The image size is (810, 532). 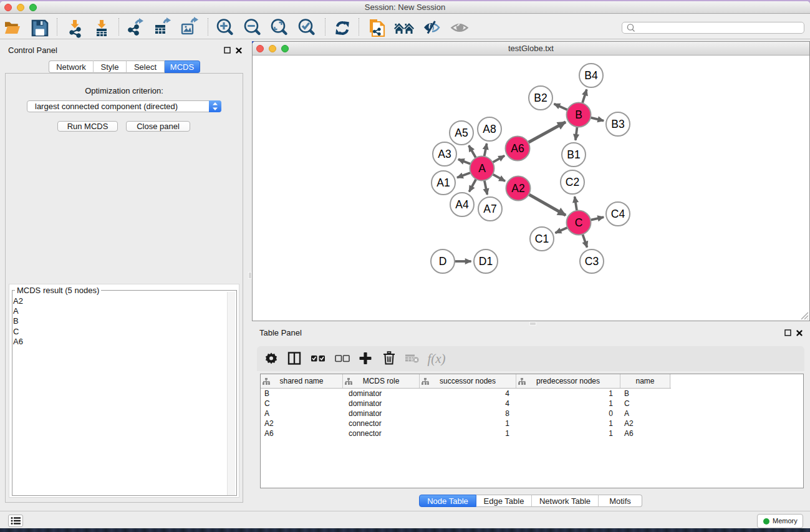 What do you see at coordinates (574, 155) in the screenshot?
I see `svg-text: B1` at bounding box center [574, 155].